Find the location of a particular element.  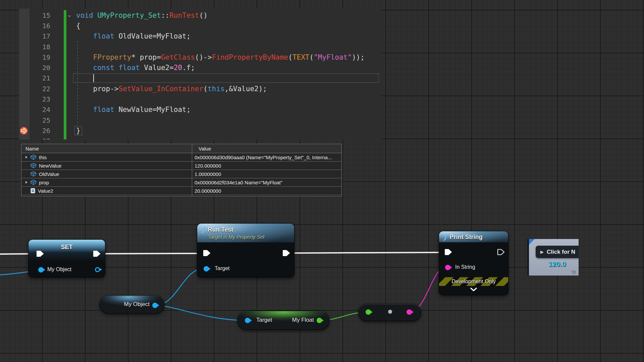

object-input-pin is located at coordinates (41, 270).